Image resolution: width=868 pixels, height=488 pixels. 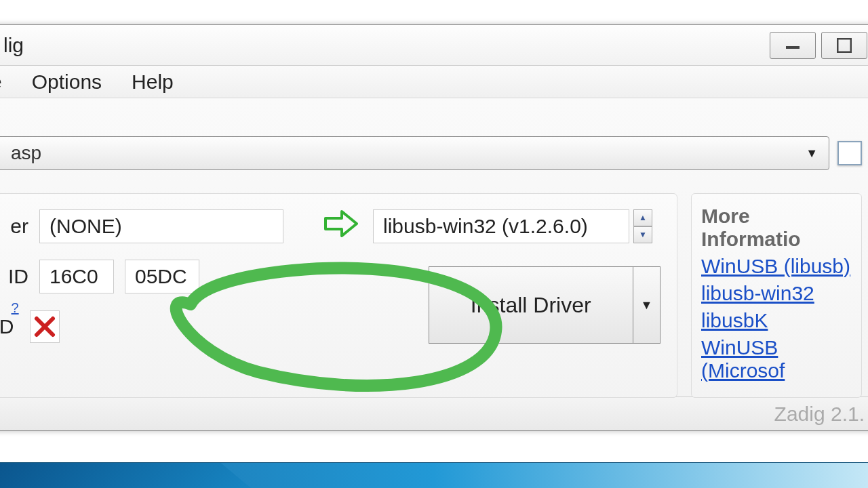 What do you see at coordinates (643, 218) in the screenshot?
I see `driver-spinner-up: ▲` at bounding box center [643, 218].